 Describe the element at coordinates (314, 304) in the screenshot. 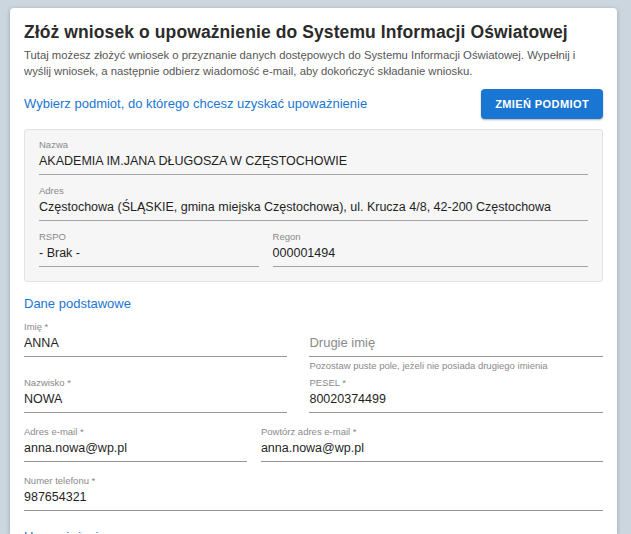

I see `basic-data-heading: Dane podstawowe` at that location.